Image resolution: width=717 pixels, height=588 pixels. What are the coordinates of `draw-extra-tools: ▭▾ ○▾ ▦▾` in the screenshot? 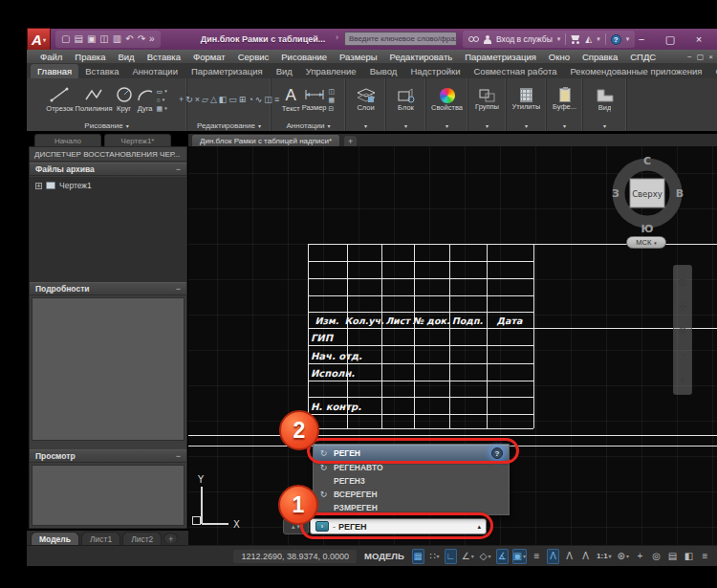 It's located at (163, 99).